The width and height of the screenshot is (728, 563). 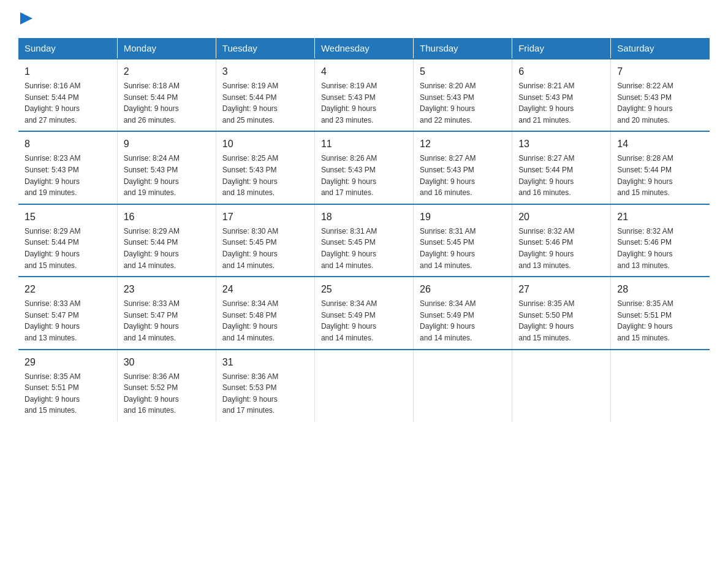 What do you see at coordinates (364, 103) in the screenshot?
I see `day-info: Sunrise: 8:19 AMSunset: 5:43 PMDaylight:…` at bounding box center [364, 103].